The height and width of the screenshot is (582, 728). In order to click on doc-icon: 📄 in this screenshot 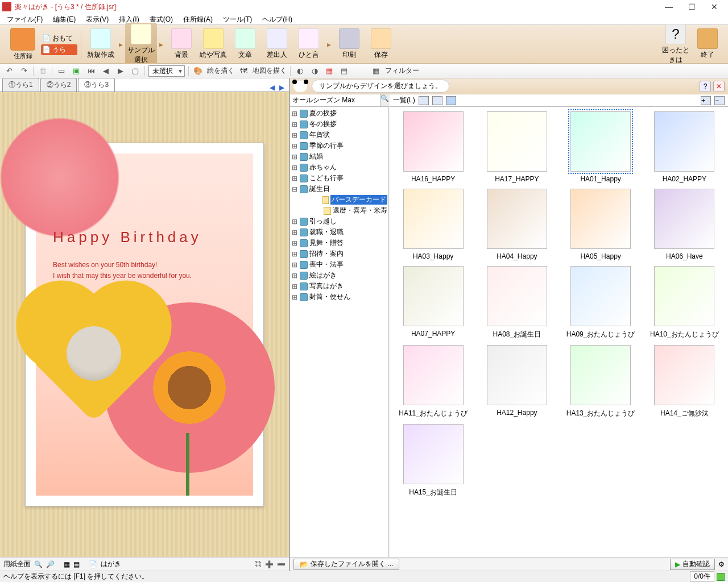, I will do `click(93, 564)`.